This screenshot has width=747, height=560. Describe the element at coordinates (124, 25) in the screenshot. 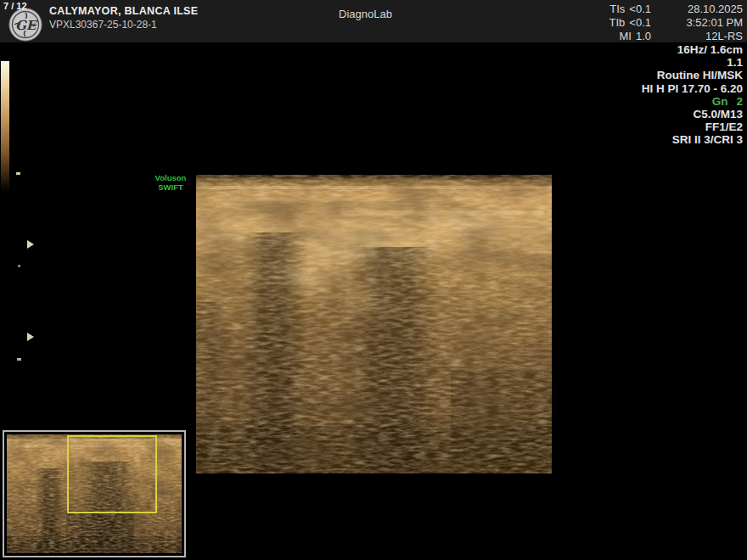

I see `exam-id: VPXL30367-25-10-28-1` at that location.